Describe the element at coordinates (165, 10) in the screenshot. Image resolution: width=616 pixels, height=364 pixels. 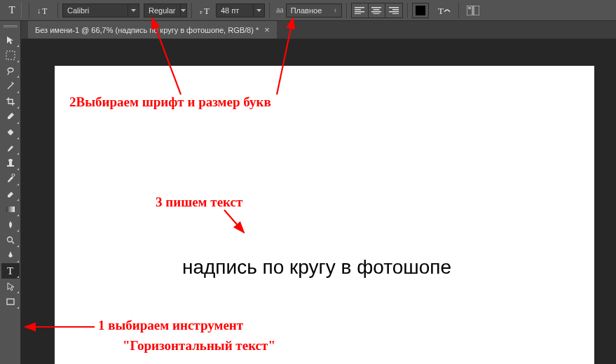
I see `font-weight-combo: Regular` at that location.